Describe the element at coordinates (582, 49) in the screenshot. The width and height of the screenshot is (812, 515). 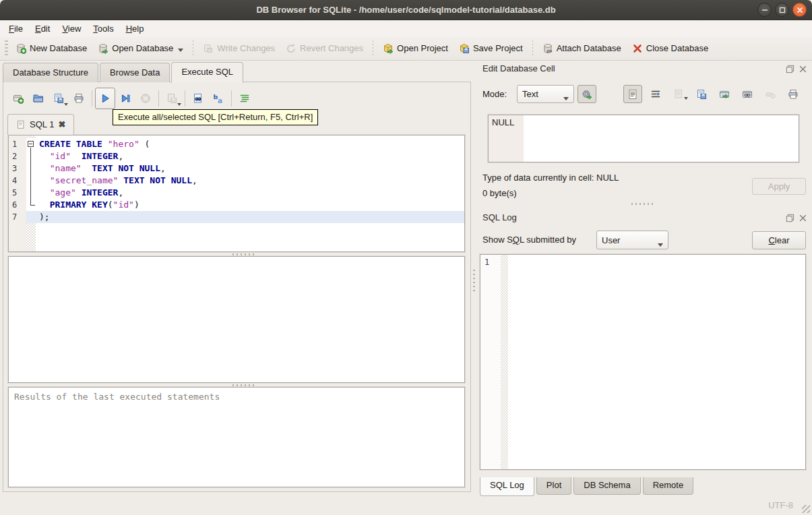
I see `attach-database-button: Attach Database` at that location.